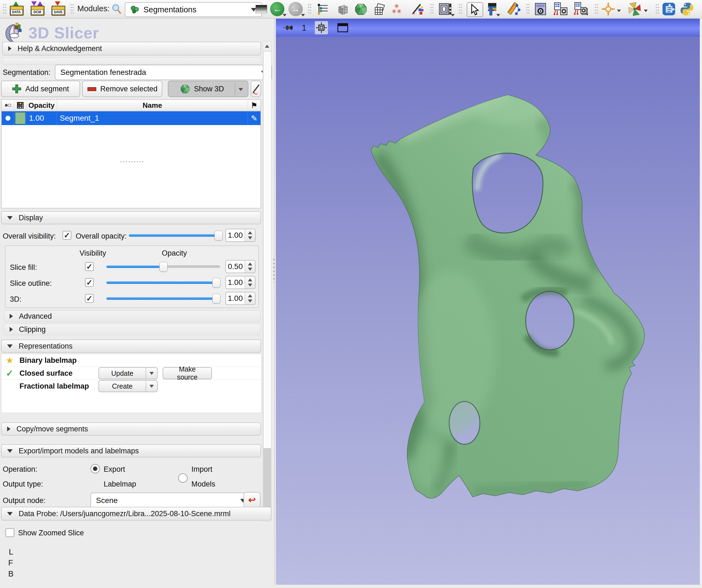 This screenshot has height=588, width=702. I want to click on show-3d-button: Show 3D, so click(208, 89).